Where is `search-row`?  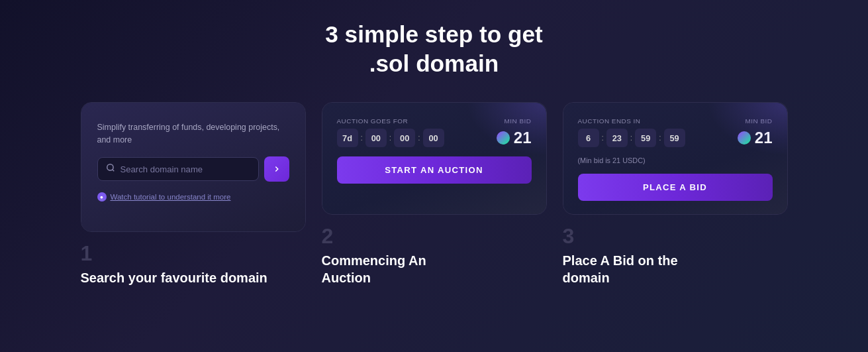 search-row is located at coordinates (193, 169).